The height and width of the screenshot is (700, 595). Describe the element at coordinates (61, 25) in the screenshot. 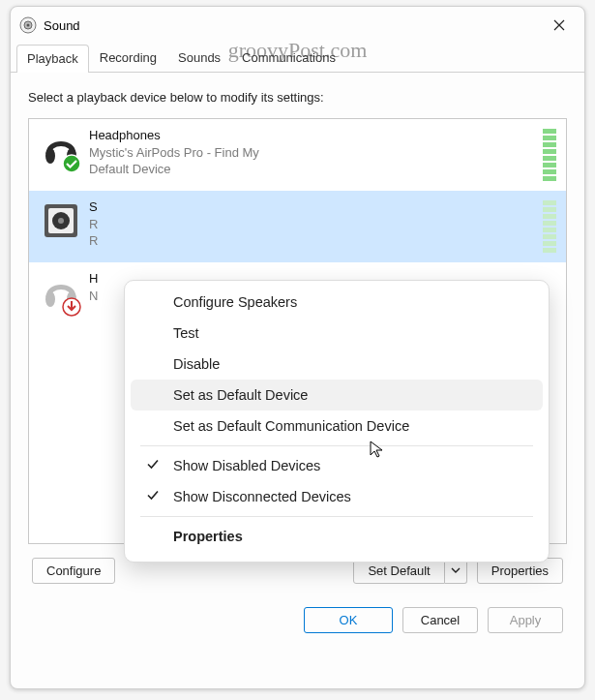

I see `window-title: Sound` at that location.